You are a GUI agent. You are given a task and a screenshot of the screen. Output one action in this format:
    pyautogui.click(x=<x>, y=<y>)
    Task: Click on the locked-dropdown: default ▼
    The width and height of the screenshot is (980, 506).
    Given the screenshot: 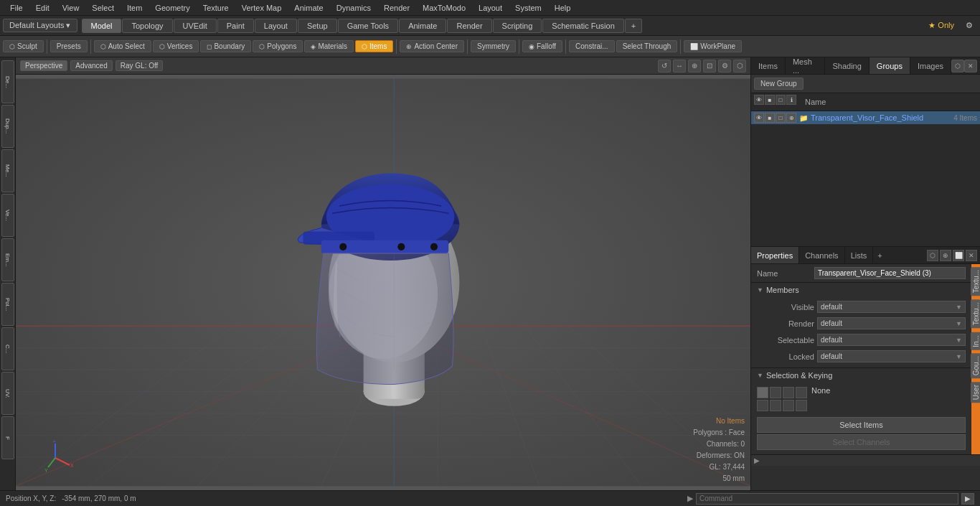 What is the action you would take?
    pyautogui.click(x=891, y=356)
    